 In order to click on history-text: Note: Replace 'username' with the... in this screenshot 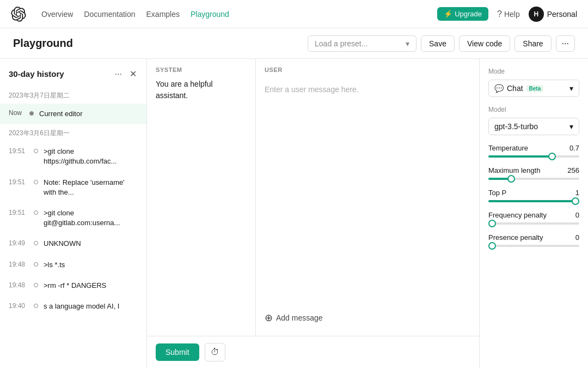, I will do `click(90, 188)`.